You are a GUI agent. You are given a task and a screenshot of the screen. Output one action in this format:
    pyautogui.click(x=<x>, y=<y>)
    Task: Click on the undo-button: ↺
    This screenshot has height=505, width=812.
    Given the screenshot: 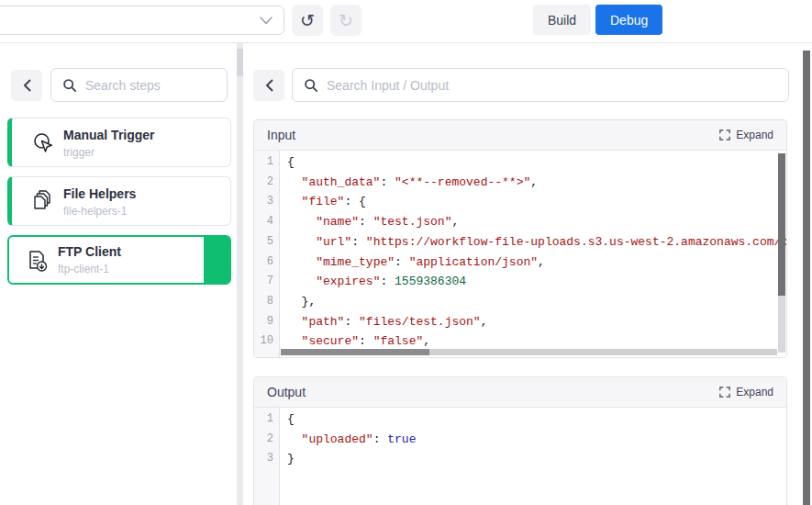 What is the action you would take?
    pyautogui.click(x=307, y=20)
    